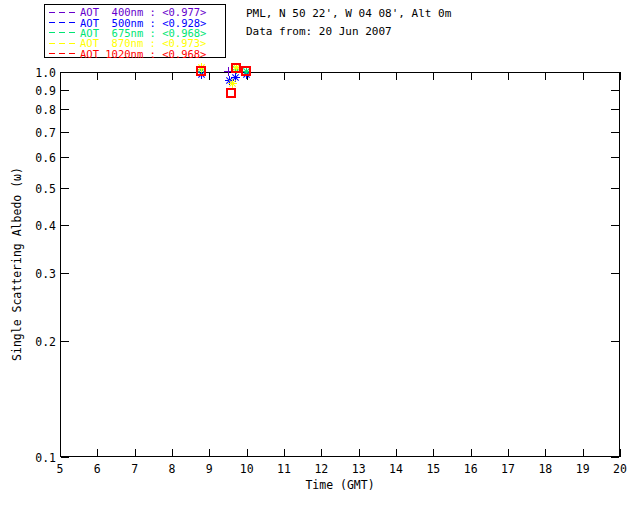 The width and height of the screenshot is (640, 512). I want to click on legend-box: AOT 400nm : <0.977>AOT 500nm : <0.928>AO…, so click(135, 31).